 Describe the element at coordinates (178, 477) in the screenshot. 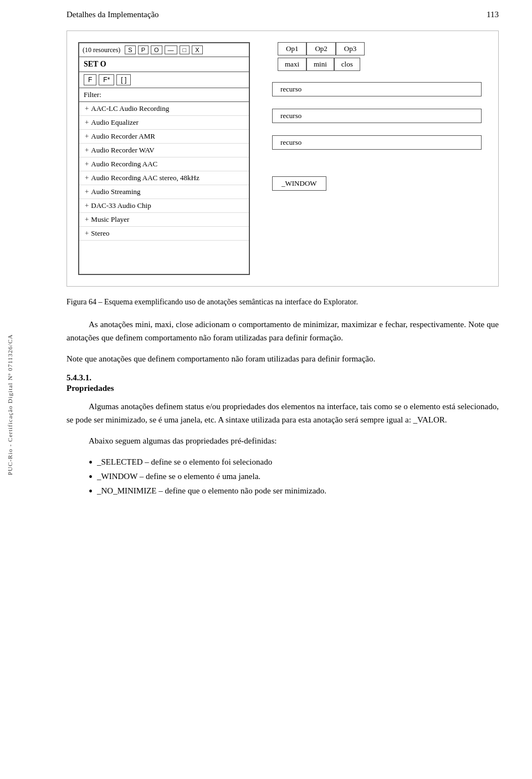

I see `bullet-text-2: _WINDOW – define se o elemento é uma jan…` at that location.